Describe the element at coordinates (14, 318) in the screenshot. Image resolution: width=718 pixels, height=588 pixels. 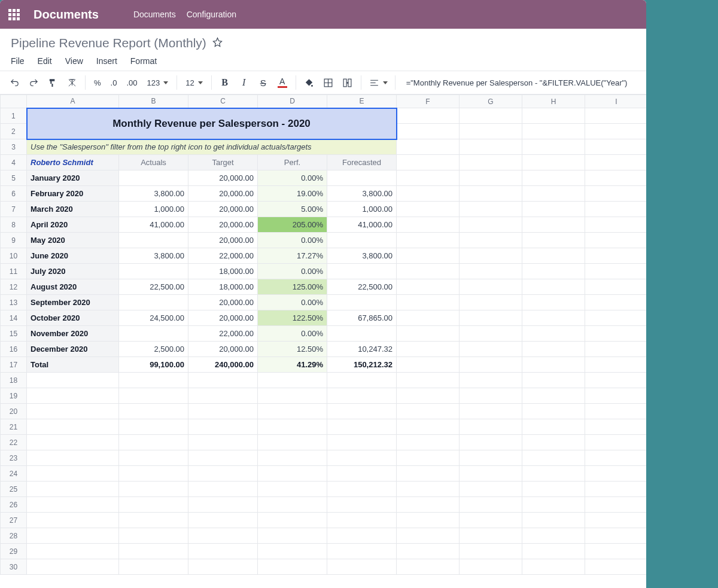
I see `row-header: 14` at that location.